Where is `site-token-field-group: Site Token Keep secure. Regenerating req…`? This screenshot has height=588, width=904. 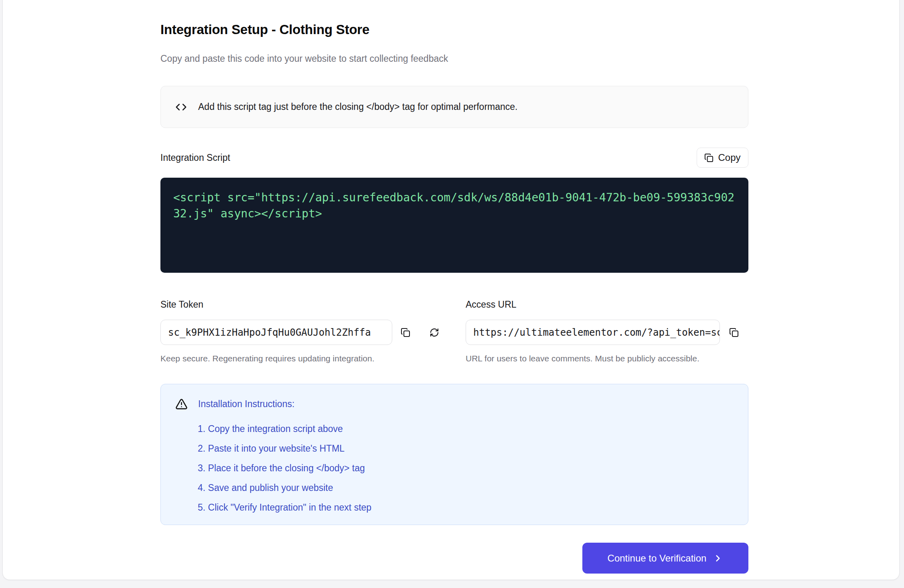
site-token-field-group: Site Token Keep secure. Regenerating req… is located at coordinates (301, 331).